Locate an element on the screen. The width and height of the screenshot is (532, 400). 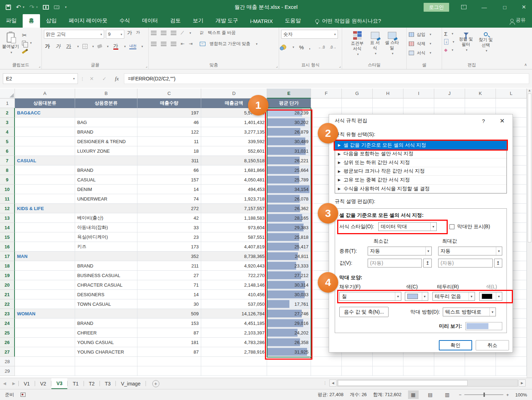
row-header-23: 23 is located at coordinates (7, 314).